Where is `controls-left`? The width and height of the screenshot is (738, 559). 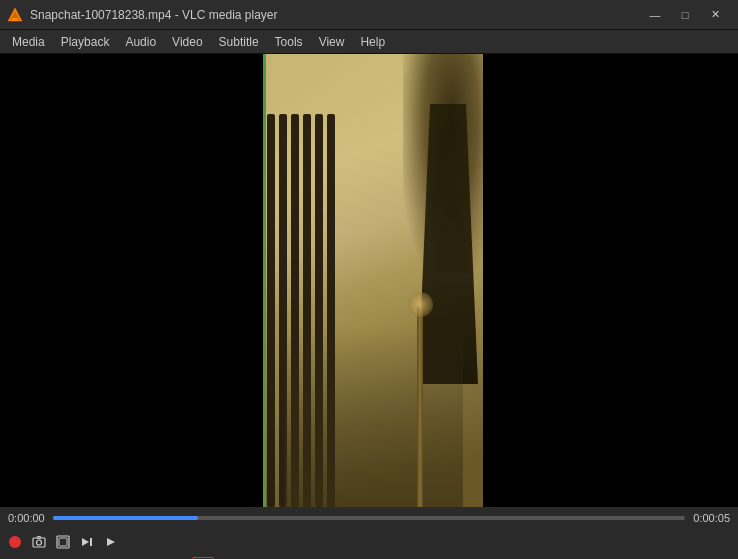
controls-left is located at coordinates (109, 557).